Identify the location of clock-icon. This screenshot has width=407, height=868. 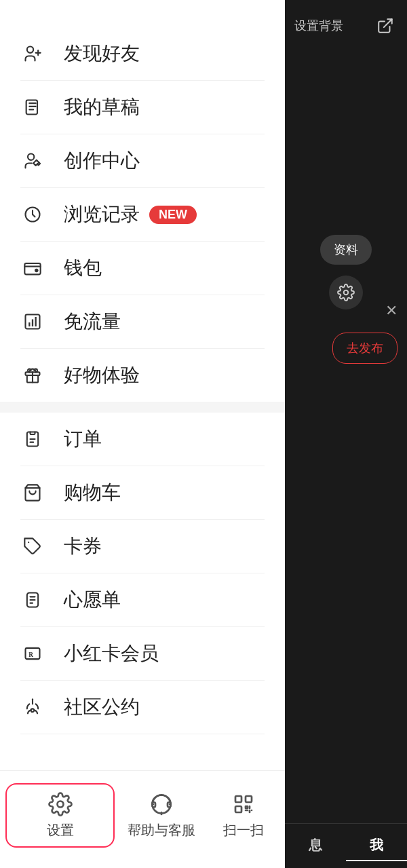
(33, 214).